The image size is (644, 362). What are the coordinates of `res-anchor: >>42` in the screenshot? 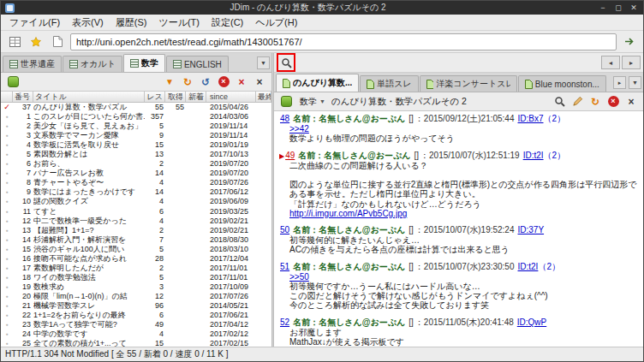 It's located at (300, 128).